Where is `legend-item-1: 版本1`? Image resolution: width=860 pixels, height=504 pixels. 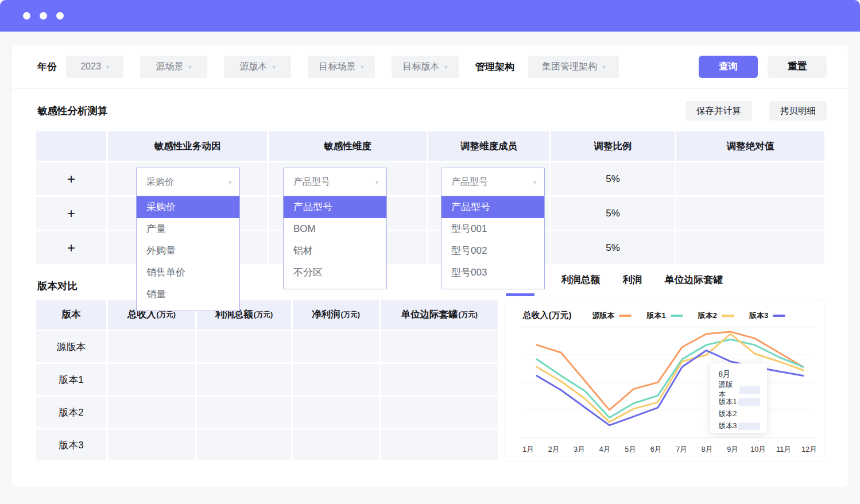
legend-item-1: 版本1 is located at coordinates (665, 316).